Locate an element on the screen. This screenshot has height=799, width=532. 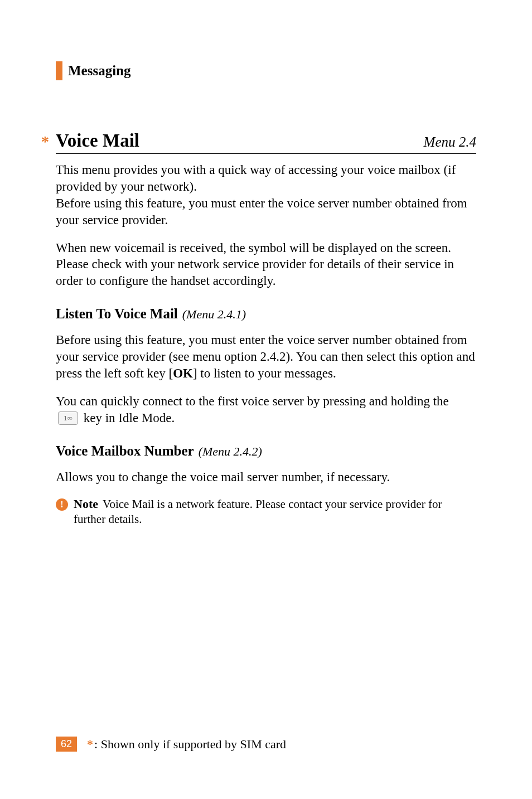
one-key-icon: 1∞ is located at coordinates (68, 418).